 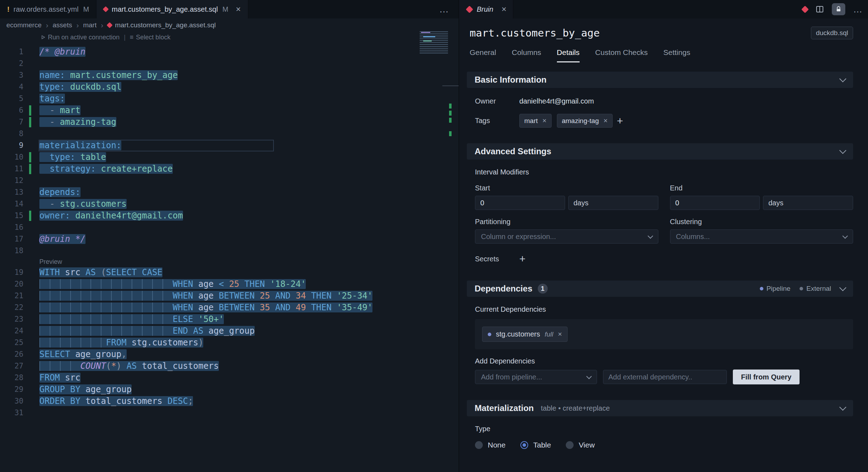 What do you see at coordinates (229, 378) in the screenshot?
I see `code-line-28: 28FROM src` at bounding box center [229, 378].